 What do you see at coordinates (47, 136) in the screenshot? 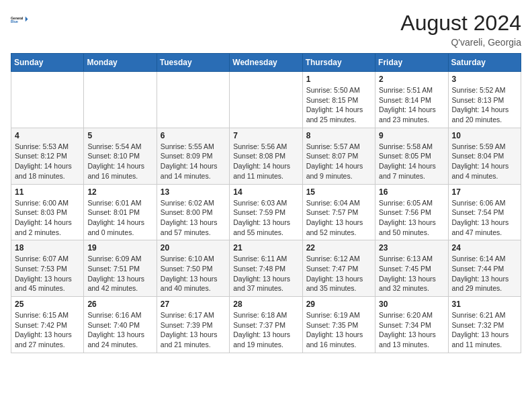
I see `day-number: 4` at bounding box center [47, 136].